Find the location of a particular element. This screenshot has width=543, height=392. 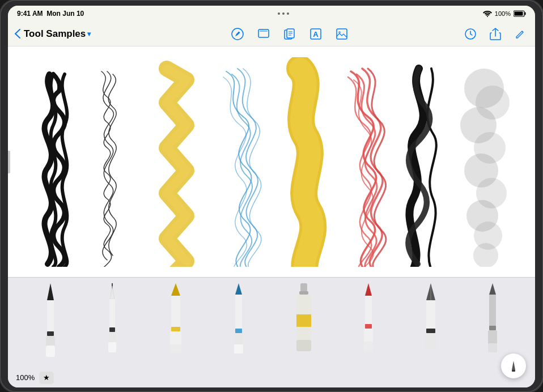

tool-airbrush is located at coordinates (493, 320).